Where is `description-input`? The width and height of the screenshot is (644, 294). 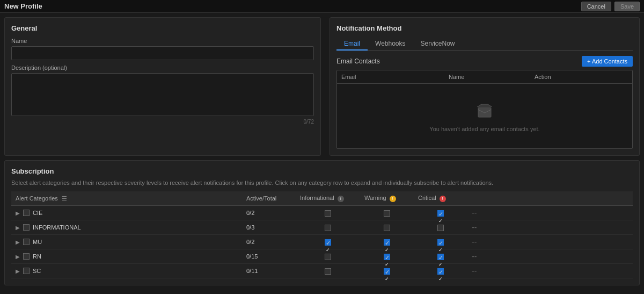 description-input is located at coordinates (163, 95).